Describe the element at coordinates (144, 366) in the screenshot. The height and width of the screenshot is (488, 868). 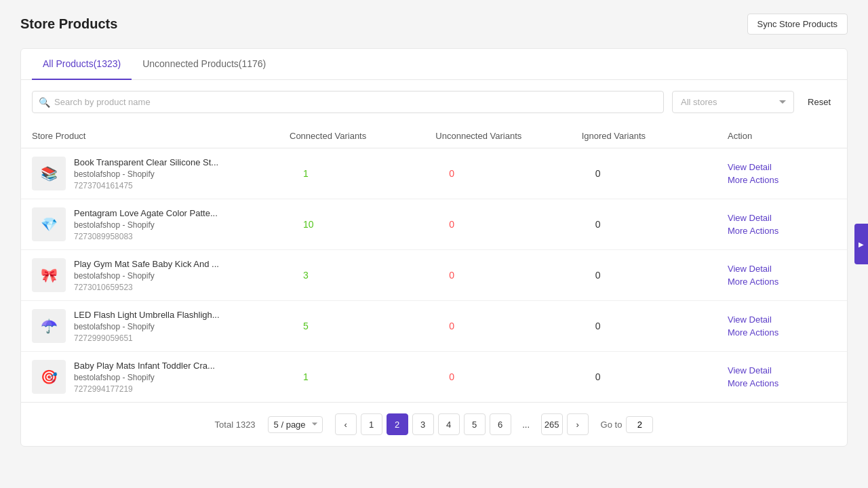
I see `product-name: Baby Play Mats Infant Toddler Cra...` at that location.